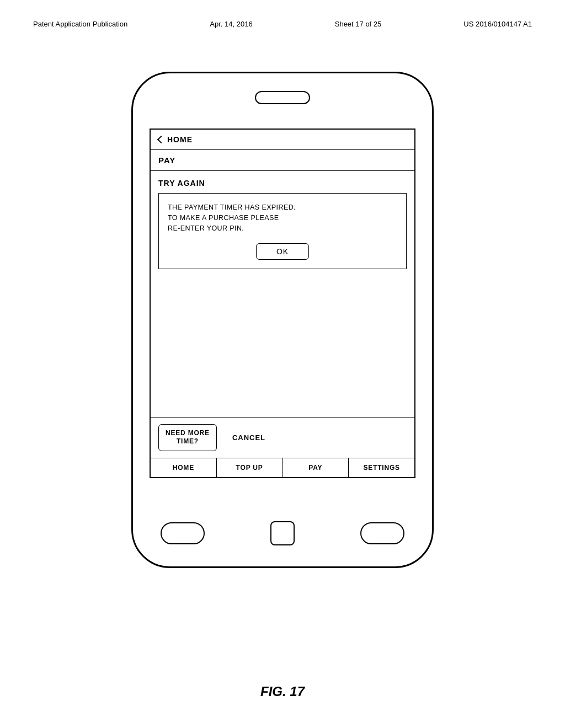 This screenshot has height=728, width=565. Describe the element at coordinates (282, 207) in the screenshot. I see `dialog-line1: THE PAYMENT TIMER HAS EXPIRED.` at that location.